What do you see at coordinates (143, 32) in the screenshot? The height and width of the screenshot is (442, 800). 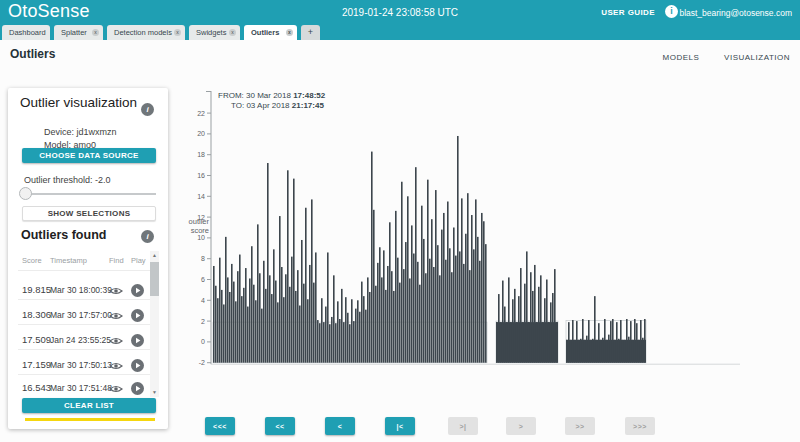 I see `tab-label: Detection models` at bounding box center [143, 32].